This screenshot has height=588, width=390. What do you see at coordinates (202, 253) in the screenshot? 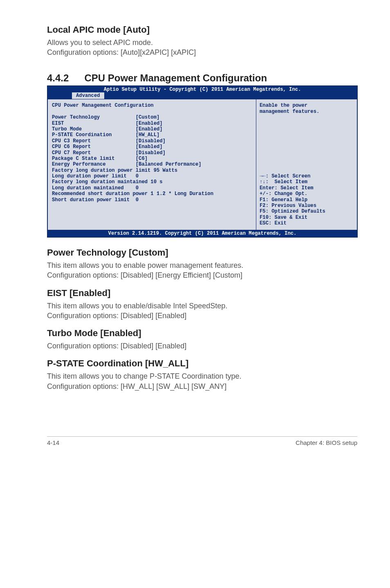
I see `heading-power-technology: Power Technology [Custom]` at bounding box center [202, 253].